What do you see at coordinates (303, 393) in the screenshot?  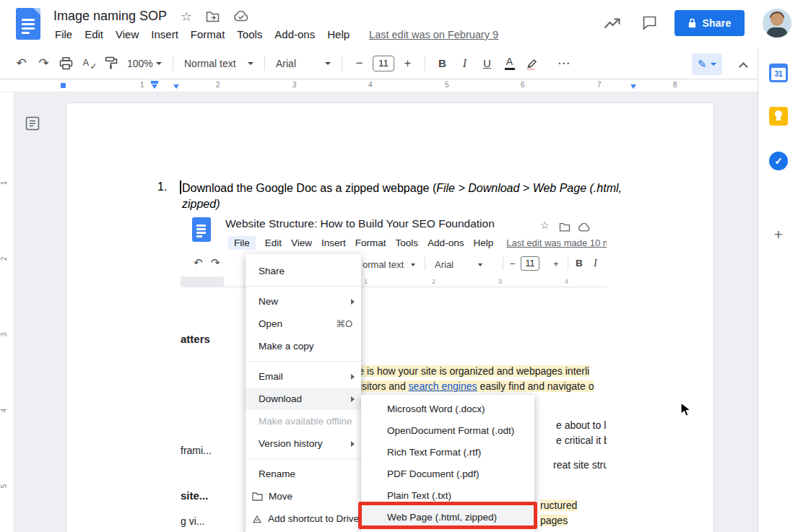 I see `mini-file-menu: Share New Open⌘O Make a copy Email Downl…` at bounding box center [303, 393].